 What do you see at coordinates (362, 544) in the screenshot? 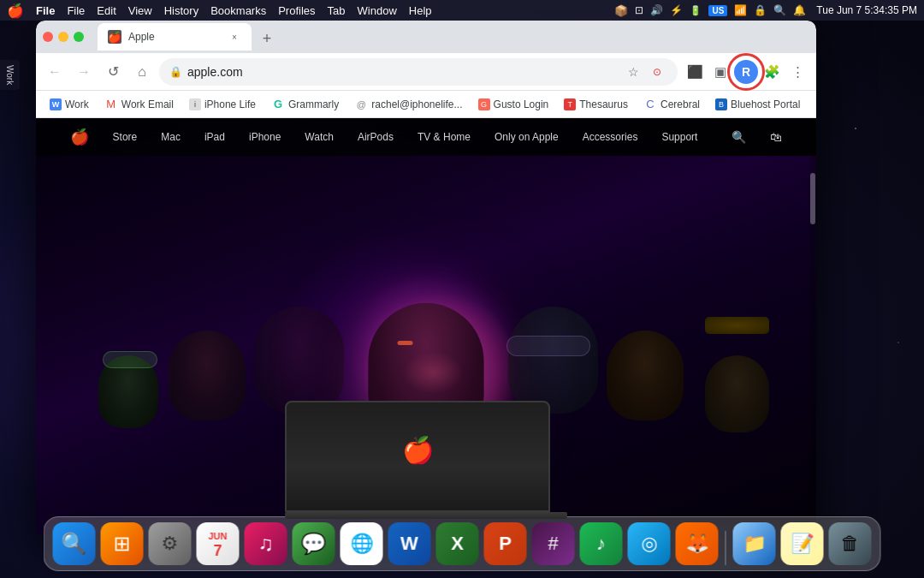
I see `dock-chrome: 🌐` at bounding box center [362, 544].